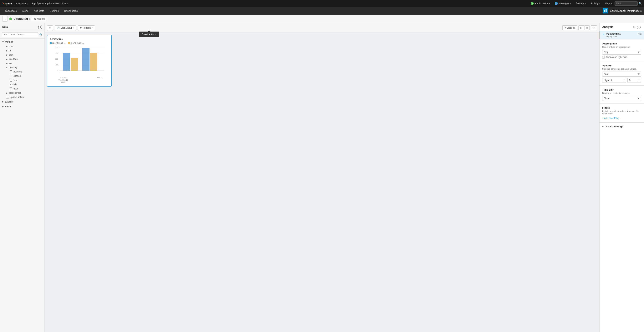 The height and width of the screenshot is (332, 644). What do you see at coordinates (622, 73) in the screenshot?
I see `split-by-section: Split By Split this series into separate…` at bounding box center [622, 73].